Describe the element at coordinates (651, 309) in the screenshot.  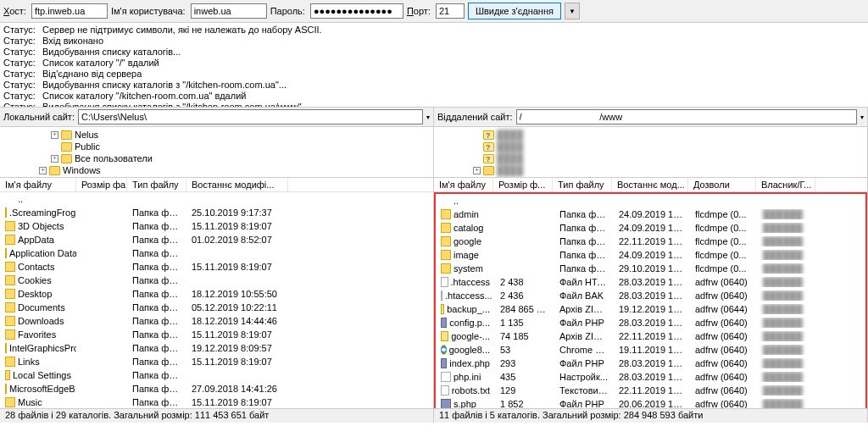
I see `list-item: backup_...284 865 476Архів ZIP ...19.12.…` at that location.